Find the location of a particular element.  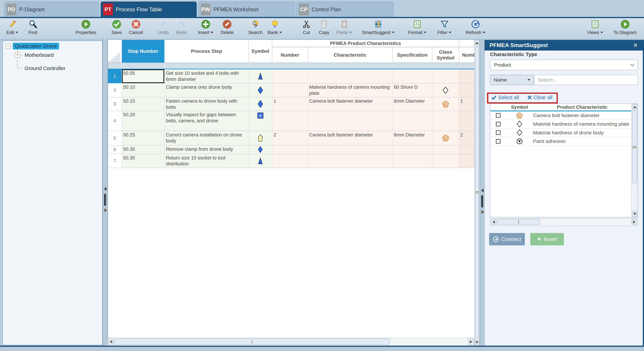

cut-button: Cut is located at coordinates (306, 27).